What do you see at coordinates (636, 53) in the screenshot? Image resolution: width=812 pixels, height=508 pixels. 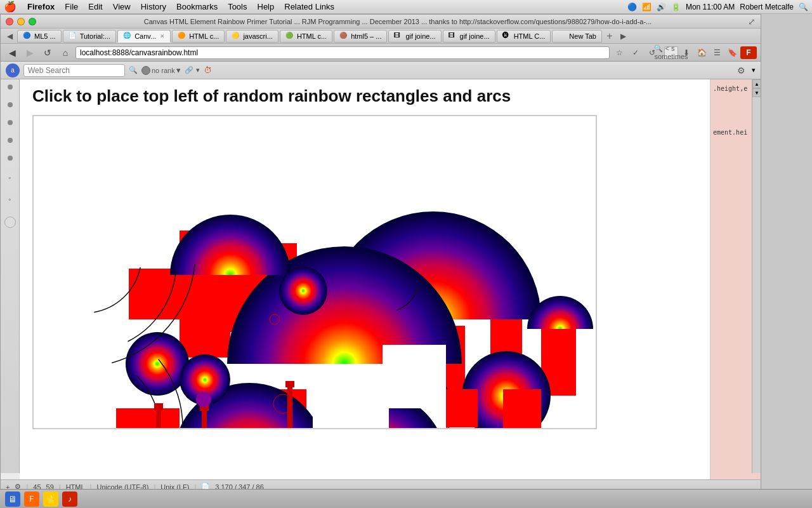 I see `bookmark-check-icon: ✓` at bounding box center [636, 53].